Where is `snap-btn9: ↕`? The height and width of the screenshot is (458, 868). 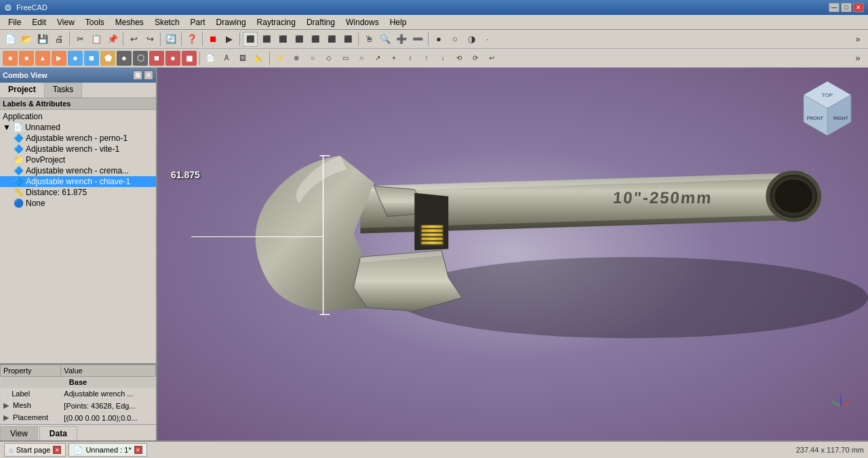
snap-btn9: ↕ is located at coordinates (410, 58).